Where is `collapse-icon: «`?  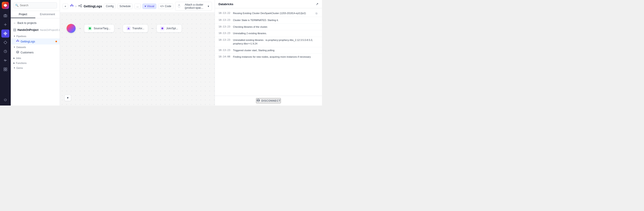 collapse-icon: « is located at coordinates (66, 6).